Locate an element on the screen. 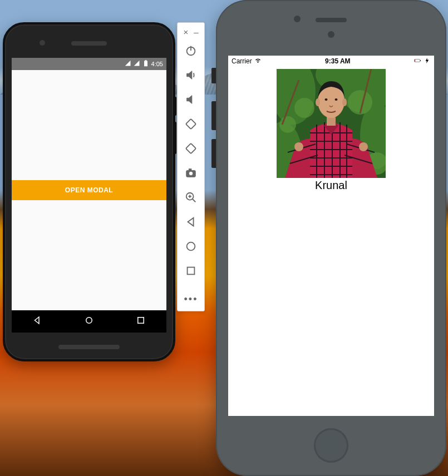 The width and height of the screenshot is (448, 476). back-button is located at coordinates (191, 222).